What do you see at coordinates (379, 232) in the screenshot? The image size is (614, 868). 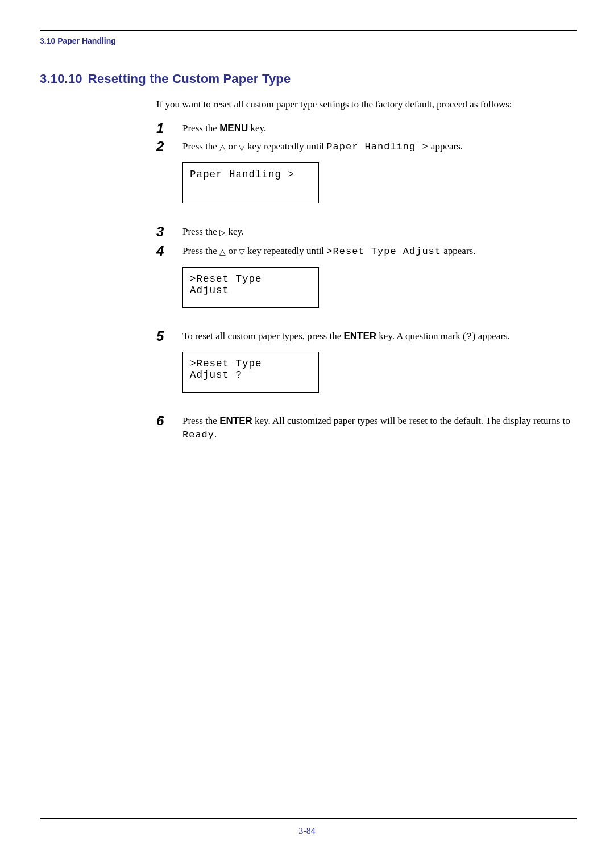 I see `step-text: Press the key.` at bounding box center [379, 232].